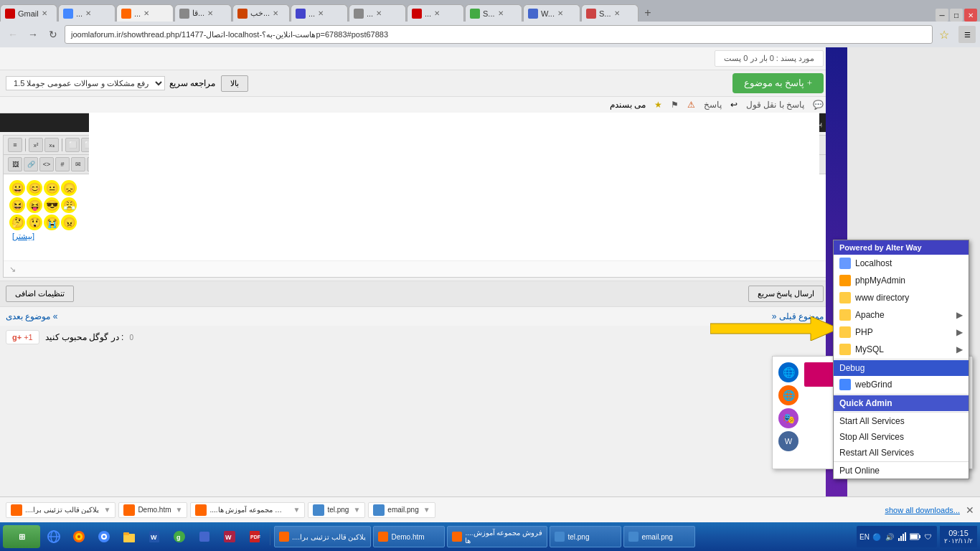 The height and width of the screenshot is (551, 980). I want to click on chrome-icon, so click(104, 537).